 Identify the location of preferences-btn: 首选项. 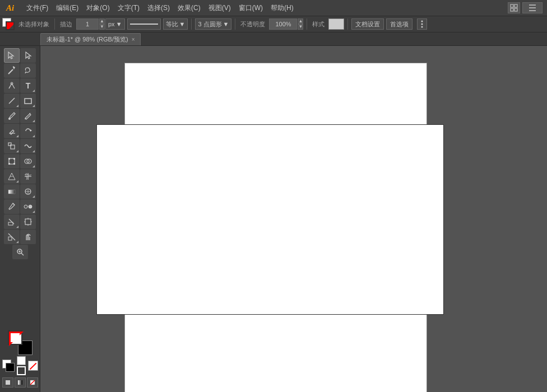
(399, 24).